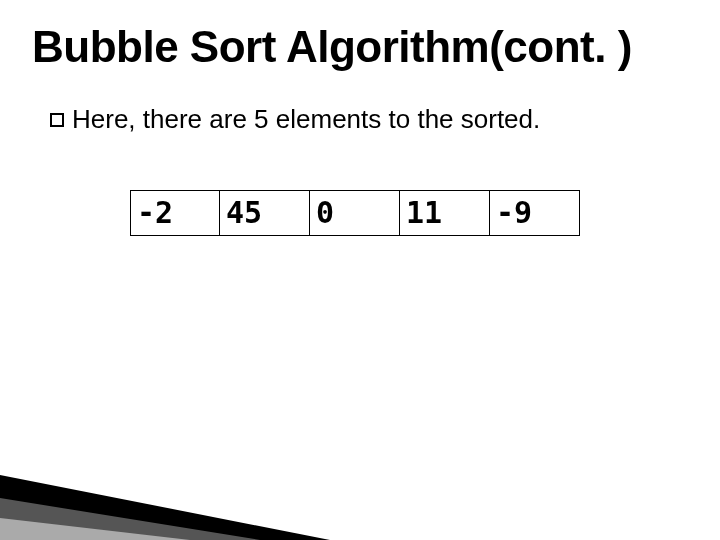 The height and width of the screenshot is (540, 720). I want to click on body-bold: Here,, so click(104, 119).